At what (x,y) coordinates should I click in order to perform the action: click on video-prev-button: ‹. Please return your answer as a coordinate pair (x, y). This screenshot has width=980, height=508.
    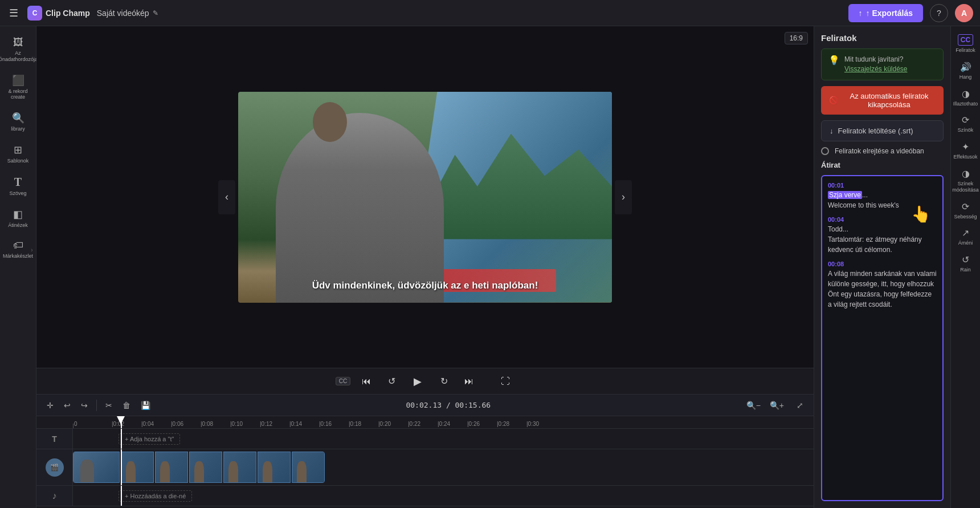
    Looking at the image, I should click on (227, 197).